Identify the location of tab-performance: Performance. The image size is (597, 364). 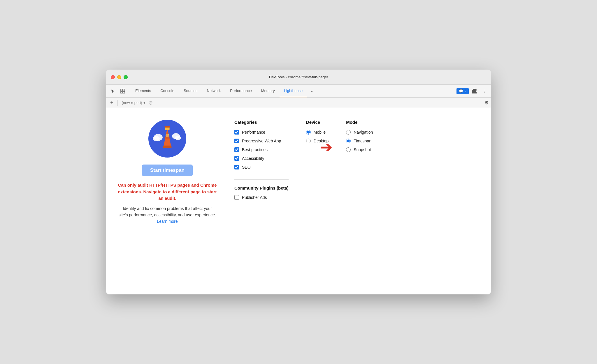
(241, 91).